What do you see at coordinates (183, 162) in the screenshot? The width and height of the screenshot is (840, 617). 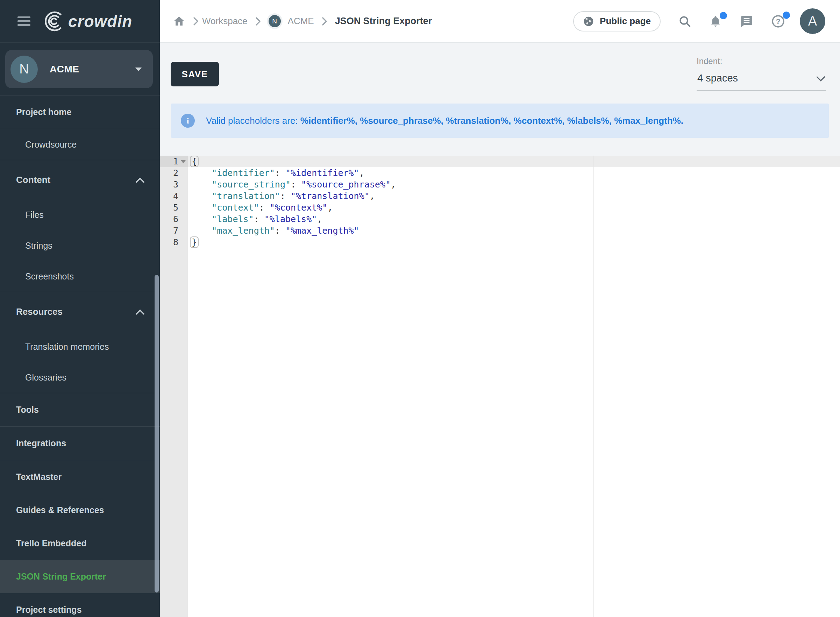 I see `fold-toggle-icon` at bounding box center [183, 162].